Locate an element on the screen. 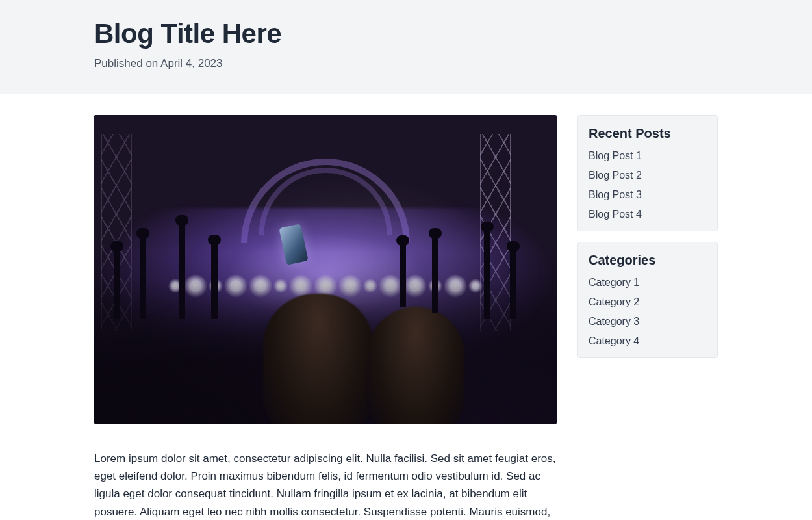  sidebar: Recent Posts Blog Post 1 Blog Post 2 Blo… is located at coordinates (648, 317).